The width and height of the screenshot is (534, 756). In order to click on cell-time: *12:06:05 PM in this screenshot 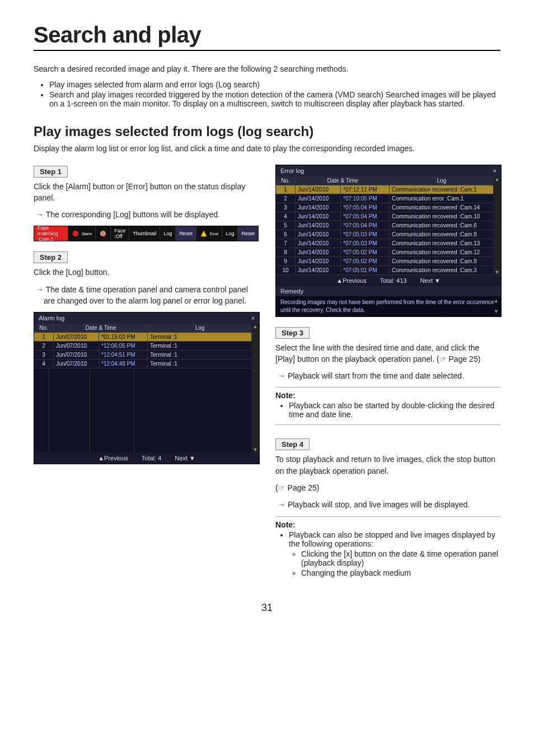, I will do `click(123, 346)`.